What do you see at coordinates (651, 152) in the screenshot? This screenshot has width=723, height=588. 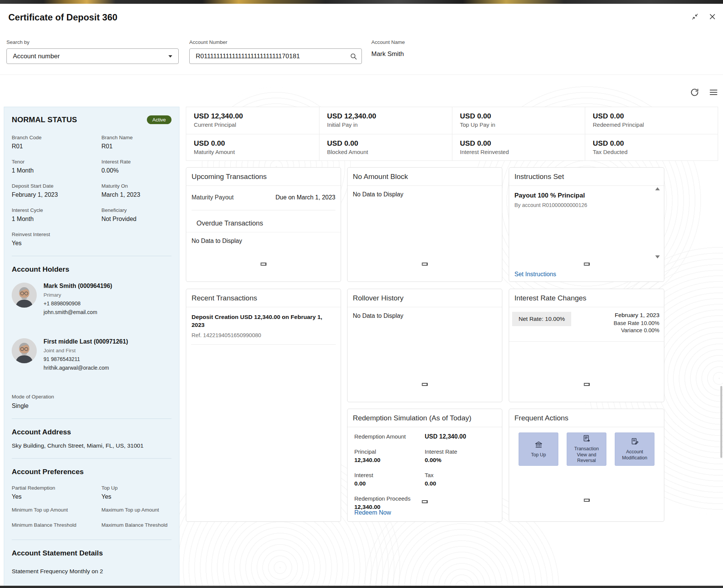 I see `tile-label: Tax Deducted` at bounding box center [651, 152].